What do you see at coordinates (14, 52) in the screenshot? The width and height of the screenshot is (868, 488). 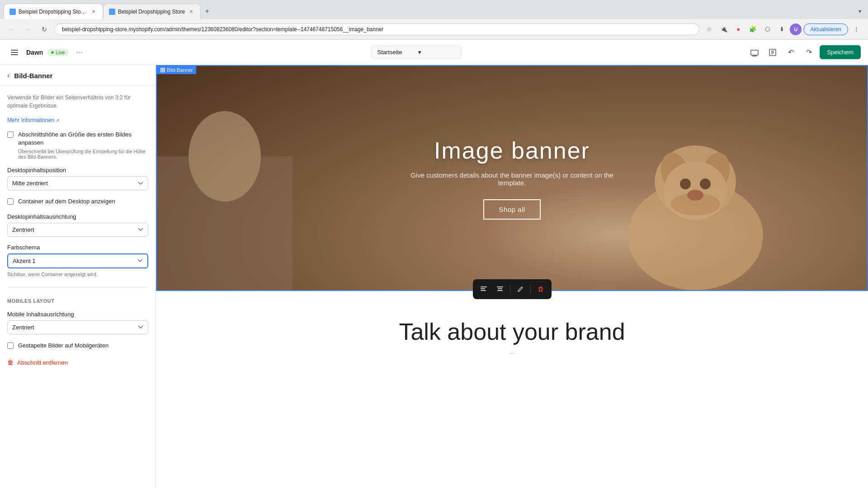 I see `hamburger-button` at bounding box center [14, 52].